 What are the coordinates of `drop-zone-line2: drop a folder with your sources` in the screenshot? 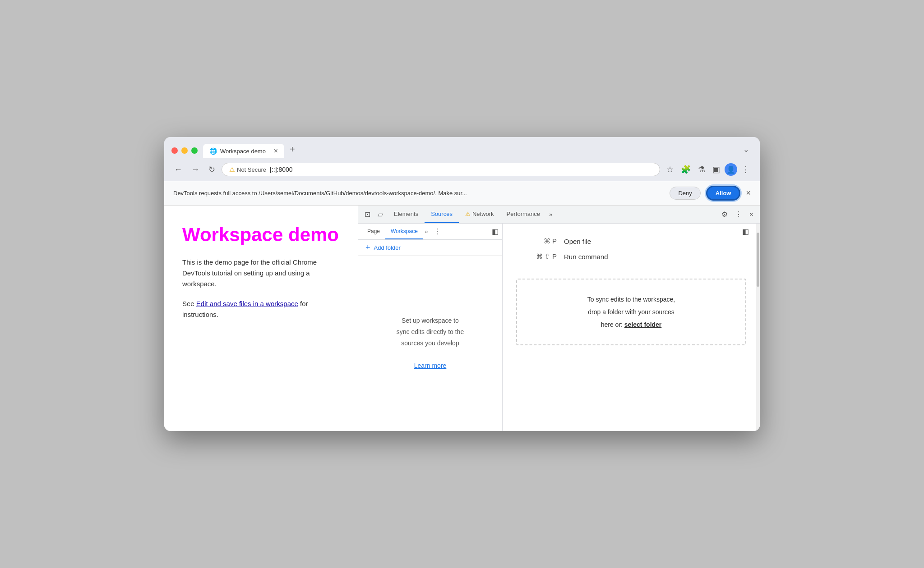 It's located at (631, 312).